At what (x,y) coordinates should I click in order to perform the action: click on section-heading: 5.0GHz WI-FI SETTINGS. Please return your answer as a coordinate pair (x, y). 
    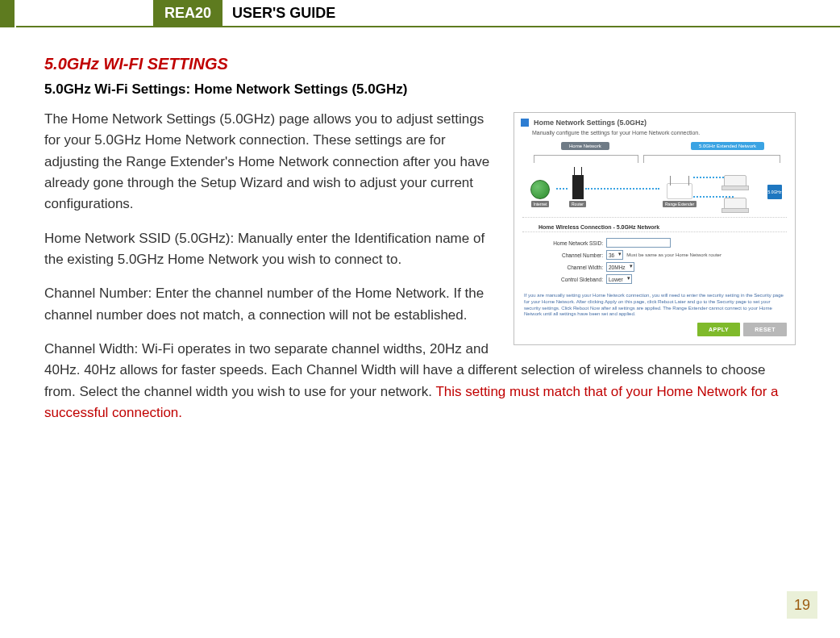
    Looking at the image, I should click on (420, 65).